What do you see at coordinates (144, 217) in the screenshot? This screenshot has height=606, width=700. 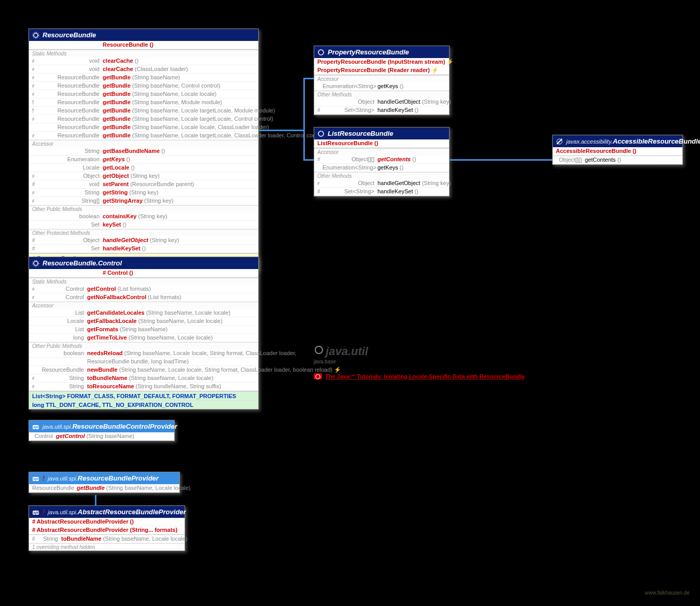 I see `method-row: booleancontainsKey (String key)` at bounding box center [144, 217].